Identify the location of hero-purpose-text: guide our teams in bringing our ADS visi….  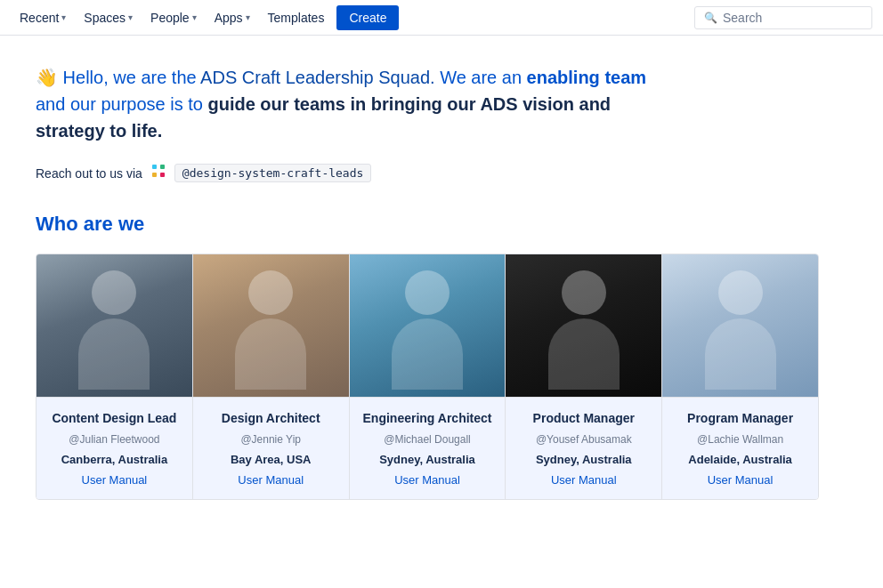
(409, 104).